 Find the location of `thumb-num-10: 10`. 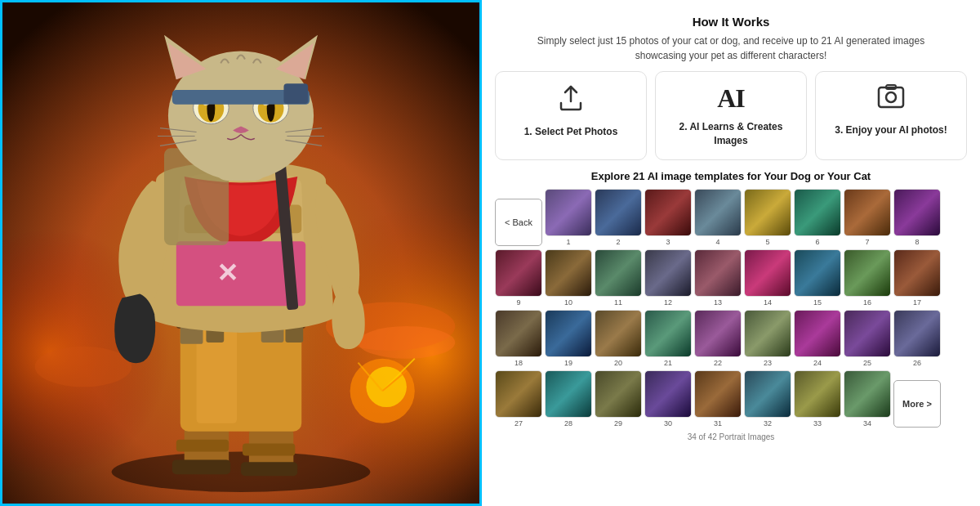

thumb-num-10: 10 is located at coordinates (568, 302).